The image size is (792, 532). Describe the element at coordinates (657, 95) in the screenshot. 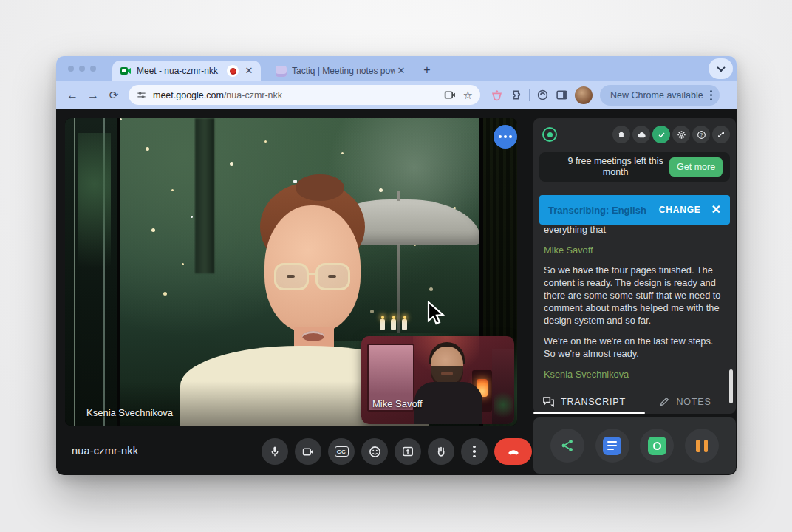

I see `chrome-update-label: New Chrome available` at that location.